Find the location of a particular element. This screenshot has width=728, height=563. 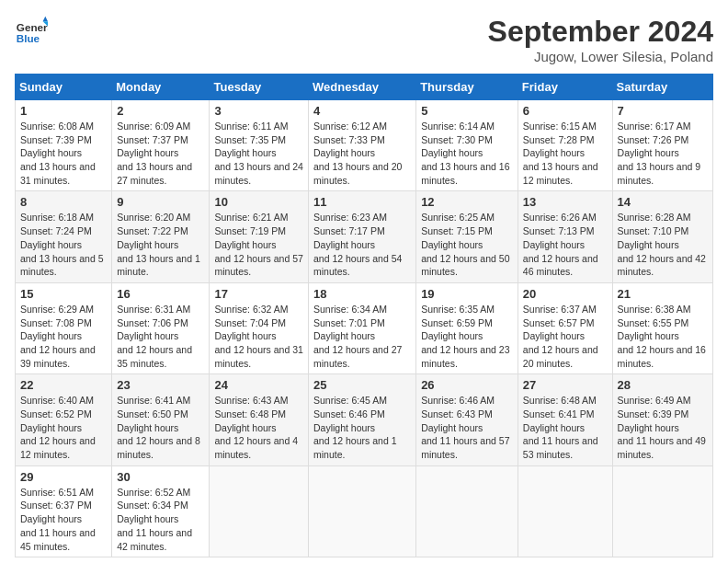

weekday-header: Tuesday is located at coordinates (259, 87).